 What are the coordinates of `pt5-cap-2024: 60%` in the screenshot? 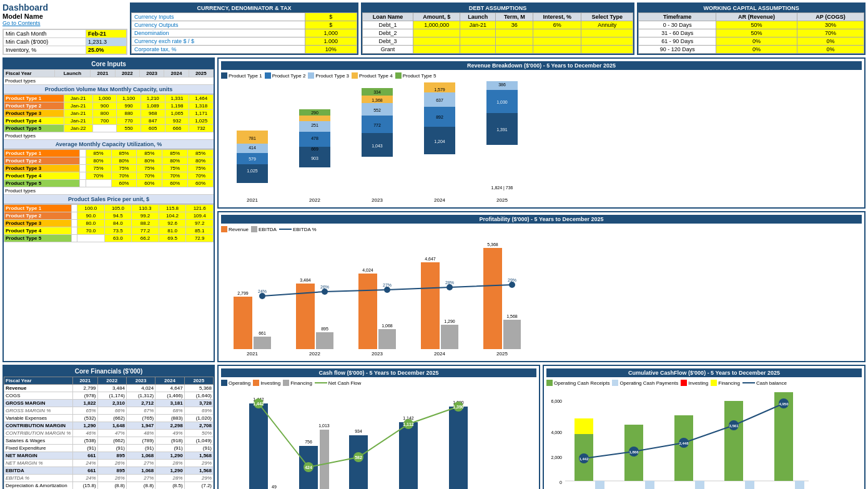 It's located at (175, 184).